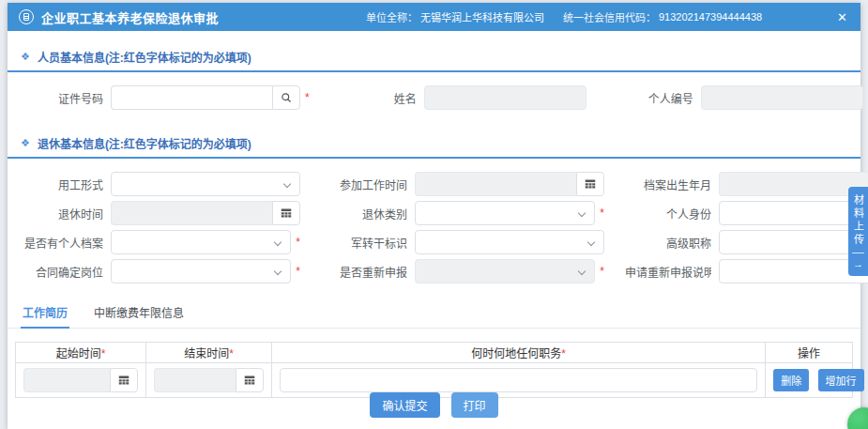 Image resolution: width=868 pixels, height=429 pixels. Describe the element at coordinates (163, 98) in the screenshot. I see `field-cert-no: 证件号码 *` at that location.